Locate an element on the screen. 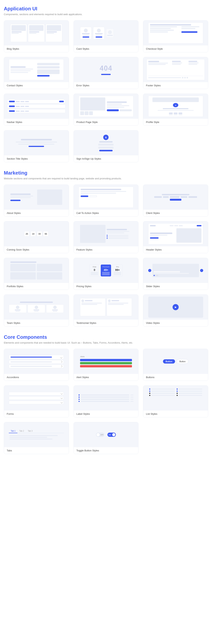  card-product-page-style: Product Page Style is located at coordinates (106, 110).